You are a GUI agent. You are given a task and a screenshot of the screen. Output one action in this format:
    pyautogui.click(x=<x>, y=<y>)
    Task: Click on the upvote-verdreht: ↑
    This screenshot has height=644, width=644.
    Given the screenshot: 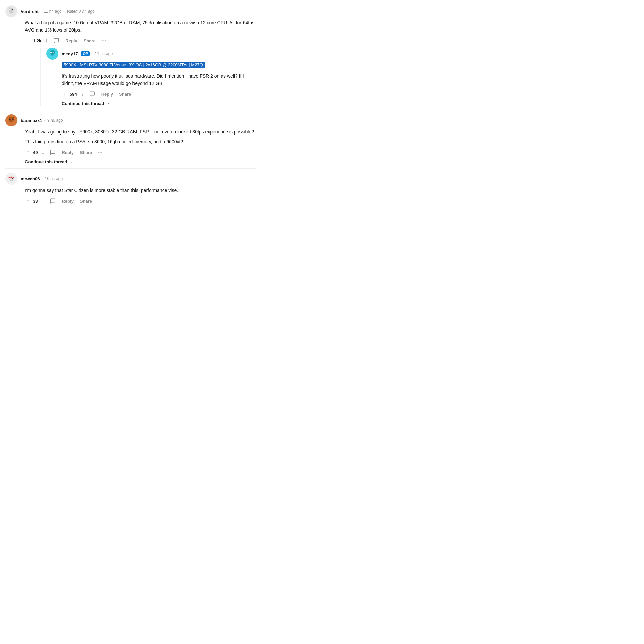 What is the action you would take?
    pyautogui.click(x=28, y=41)
    